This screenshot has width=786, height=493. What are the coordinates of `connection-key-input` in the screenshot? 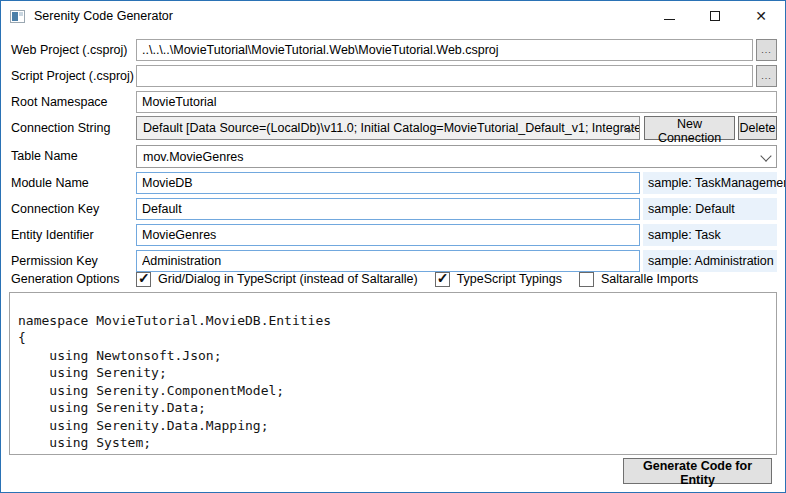 It's located at (388, 209).